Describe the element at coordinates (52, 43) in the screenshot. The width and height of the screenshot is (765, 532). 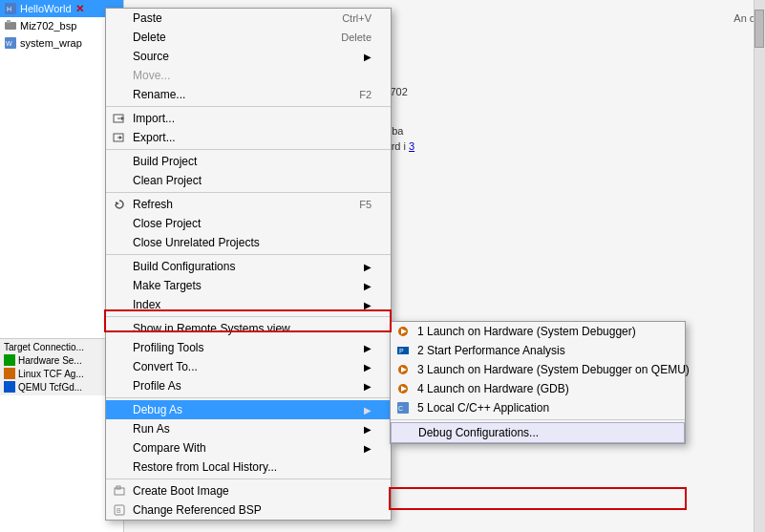
I see `tree-label-system: system_wrap` at that location.